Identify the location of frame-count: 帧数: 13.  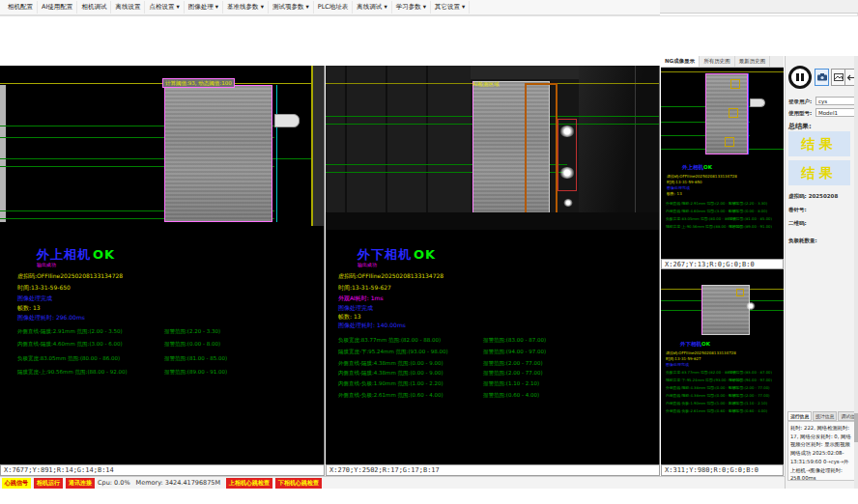
(350, 317).